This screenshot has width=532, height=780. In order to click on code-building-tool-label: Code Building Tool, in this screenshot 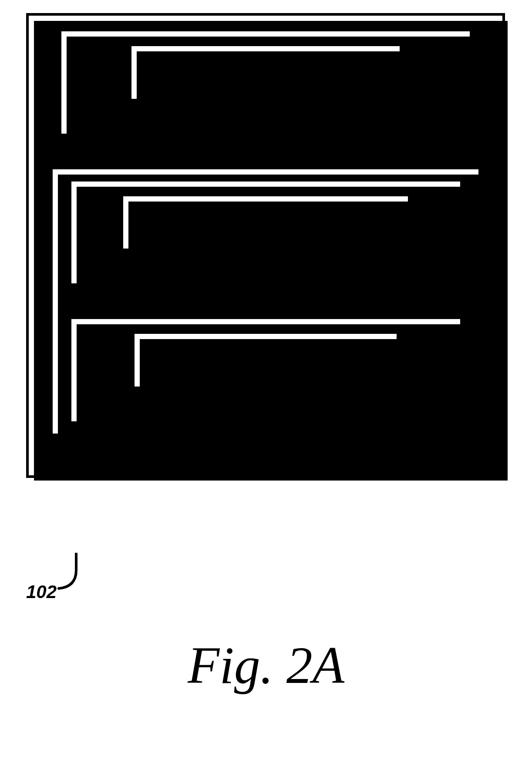, I will do `click(248, 117)`.